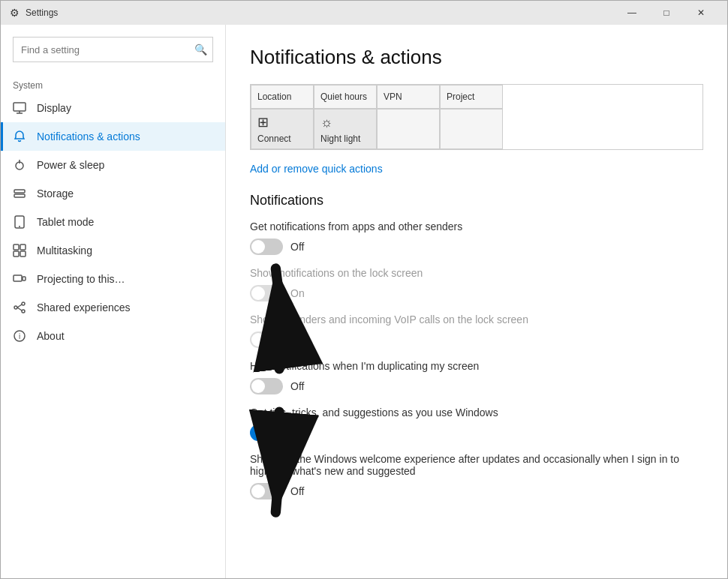 The image size is (728, 579). What do you see at coordinates (101, 50) in the screenshot?
I see `search-input` at bounding box center [101, 50].